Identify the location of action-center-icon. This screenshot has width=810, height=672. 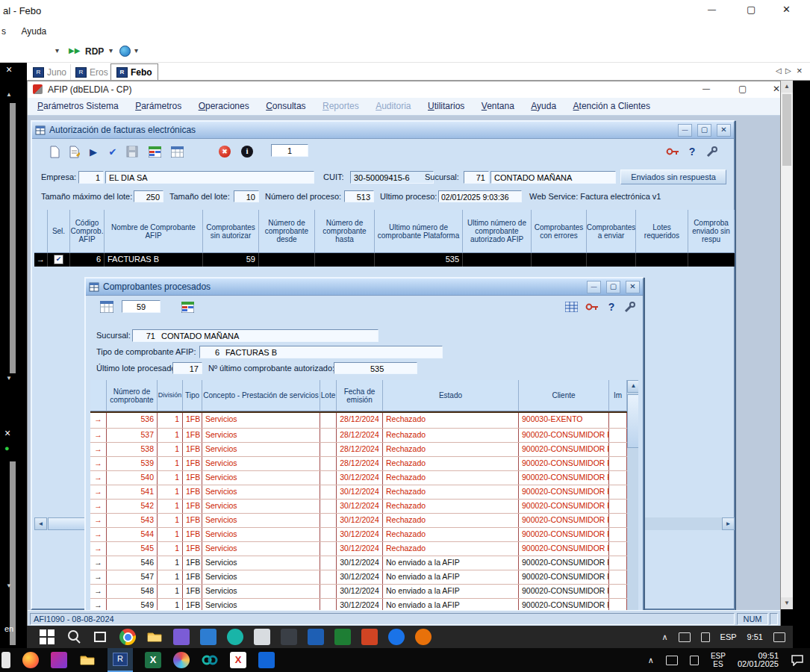
(779, 638).